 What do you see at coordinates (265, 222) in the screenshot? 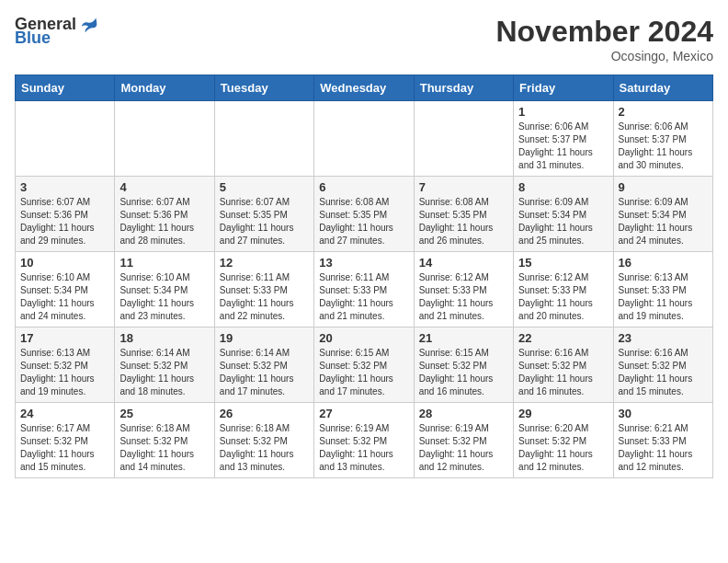
I see `day-info: Sunrise: 6:07 AM Sunset: 5:35 PM Dayligh…` at bounding box center [265, 222].